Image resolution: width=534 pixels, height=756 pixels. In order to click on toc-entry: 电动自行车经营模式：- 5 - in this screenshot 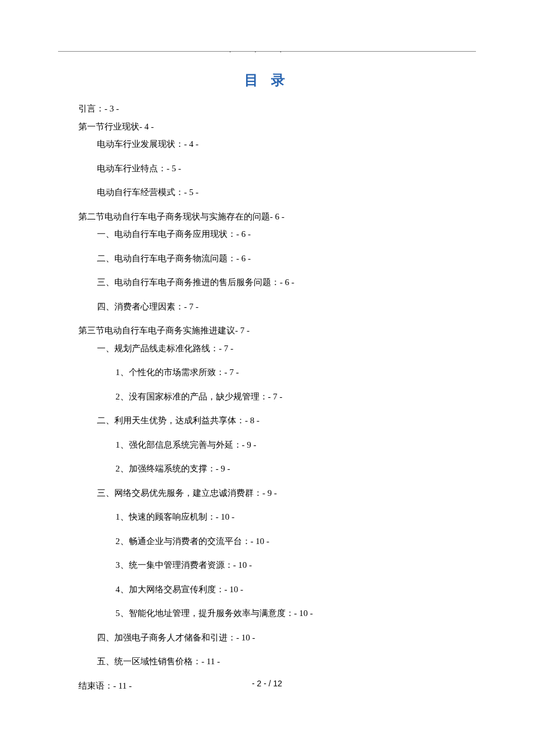, I will do `click(277, 193)`.